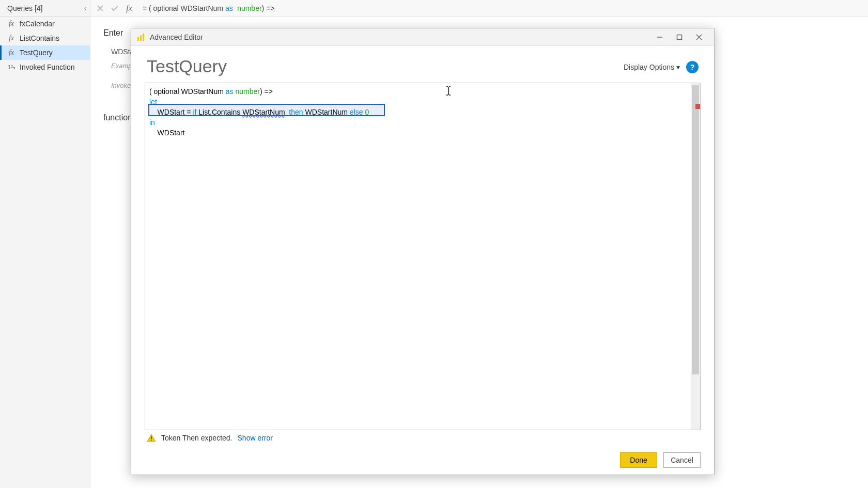 The image size is (868, 488). I want to click on dialog-header: TestQuery Display Options ▾ ?, so click(423, 64).